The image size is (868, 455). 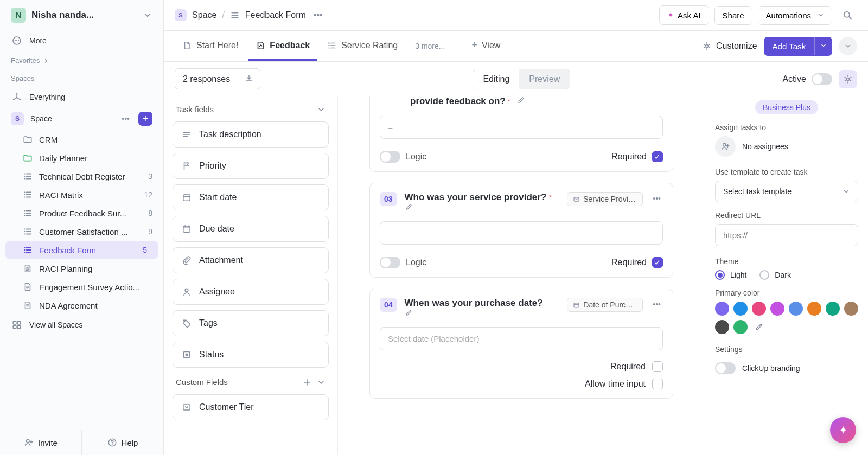 I want to click on form-settings-button, so click(x=848, y=79).